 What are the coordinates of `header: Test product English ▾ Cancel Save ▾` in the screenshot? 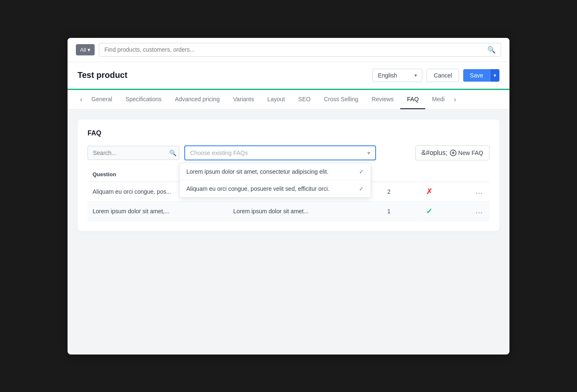 It's located at (288, 76).